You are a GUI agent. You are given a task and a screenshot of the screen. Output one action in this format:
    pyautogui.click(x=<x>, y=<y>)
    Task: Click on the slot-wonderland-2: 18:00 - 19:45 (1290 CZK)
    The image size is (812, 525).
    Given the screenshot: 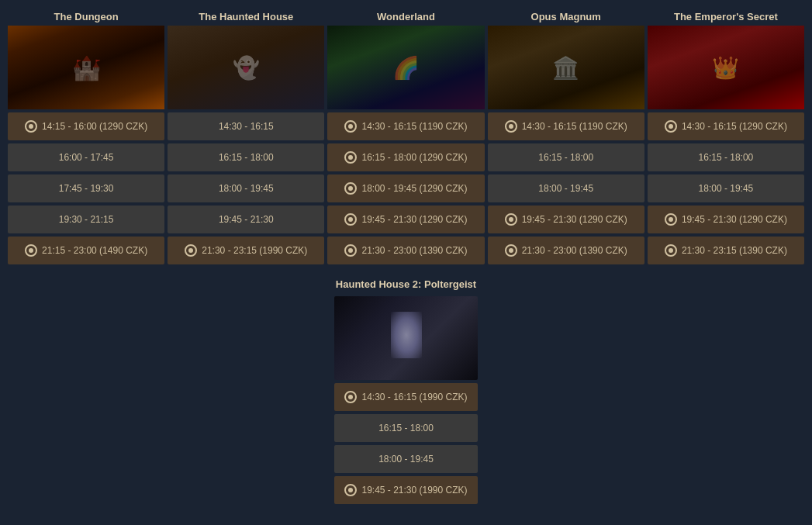 What is the action you would take?
    pyautogui.click(x=406, y=188)
    